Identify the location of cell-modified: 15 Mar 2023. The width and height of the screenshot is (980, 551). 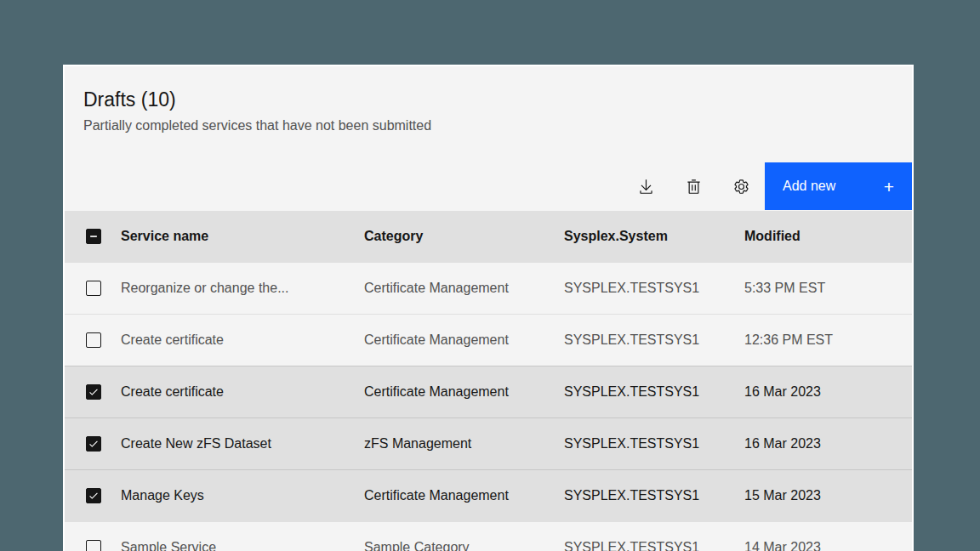
(829, 496).